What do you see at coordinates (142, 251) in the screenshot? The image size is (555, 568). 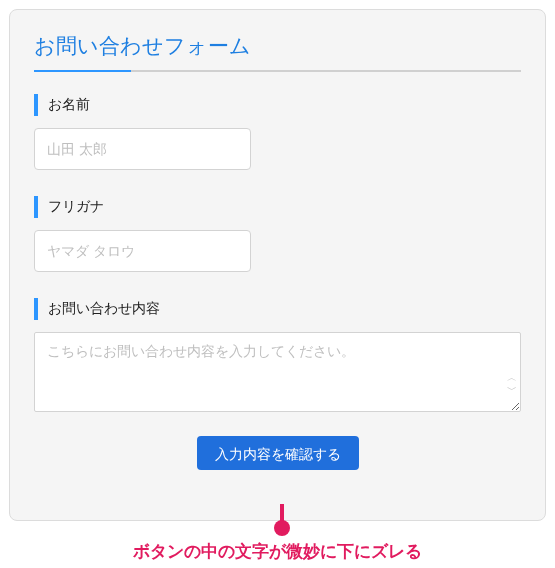 I see `furigana-input` at bounding box center [142, 251].